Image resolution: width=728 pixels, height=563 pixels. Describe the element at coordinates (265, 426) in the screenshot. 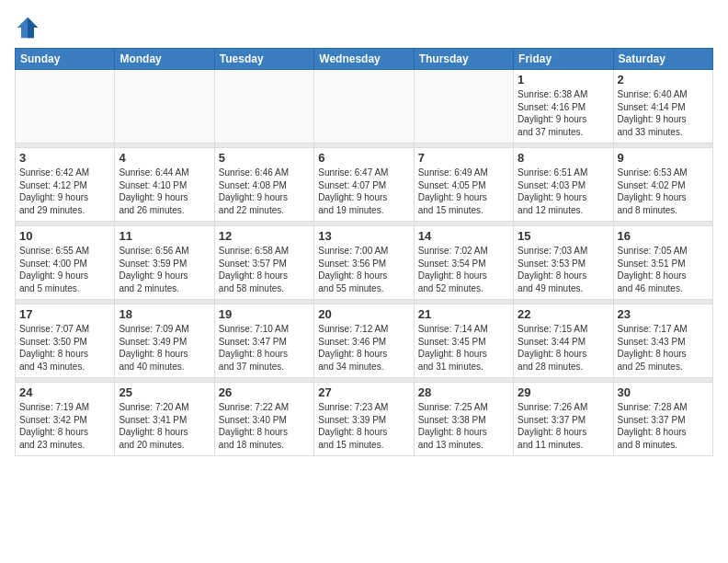

I see `day-info: Sunrise: 7:22 AM Sunset: 3:40 PM Dayligh…` at that location.